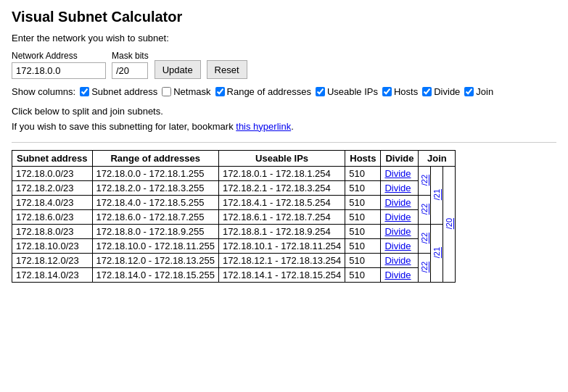 The height and width of the screenshot is (392, 568). What do you see at coordinates (59, 71) in the screenshot?
I see `network-input` at bounding box center [59, 71].